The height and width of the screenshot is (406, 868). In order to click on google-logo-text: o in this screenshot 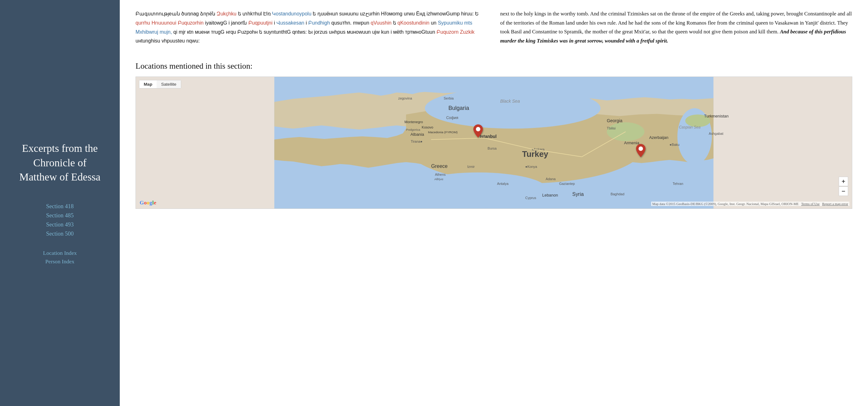, I will do `click(148, 203)`.